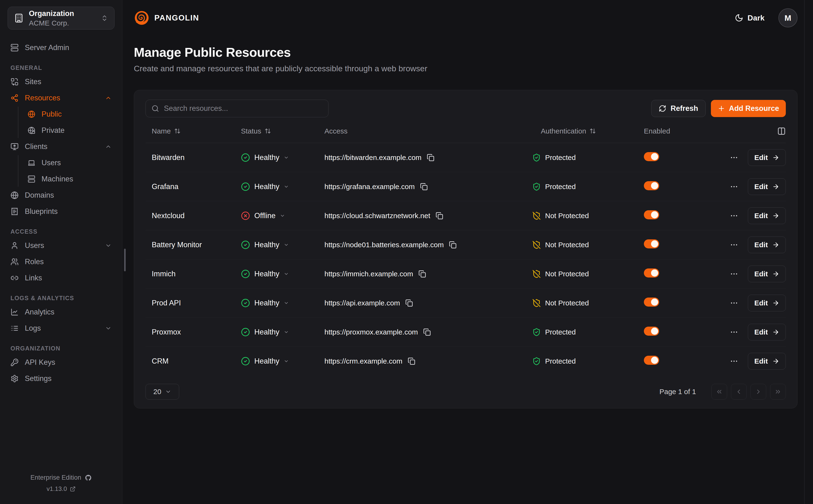  I want to click on building-icon, so click(19, 18).